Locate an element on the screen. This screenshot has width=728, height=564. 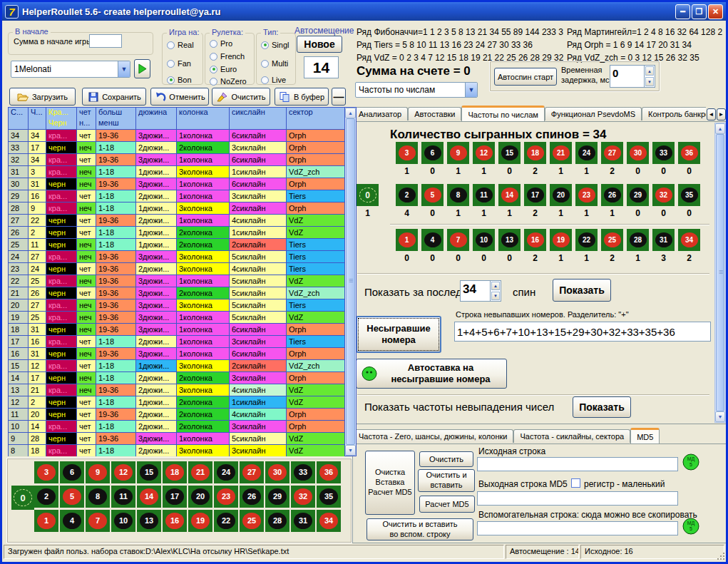
board-cell: 33 is located at coordinates (303, 472).